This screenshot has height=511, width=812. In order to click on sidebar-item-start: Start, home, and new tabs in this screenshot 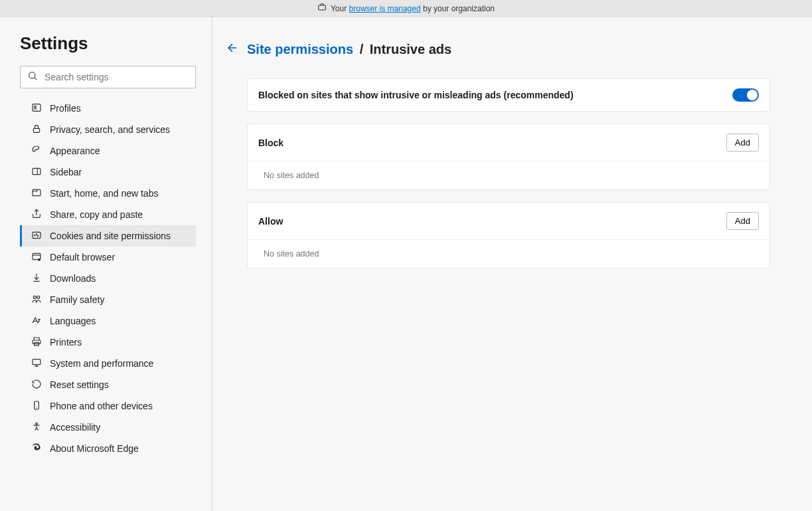, I will do `click(108, 193)`.